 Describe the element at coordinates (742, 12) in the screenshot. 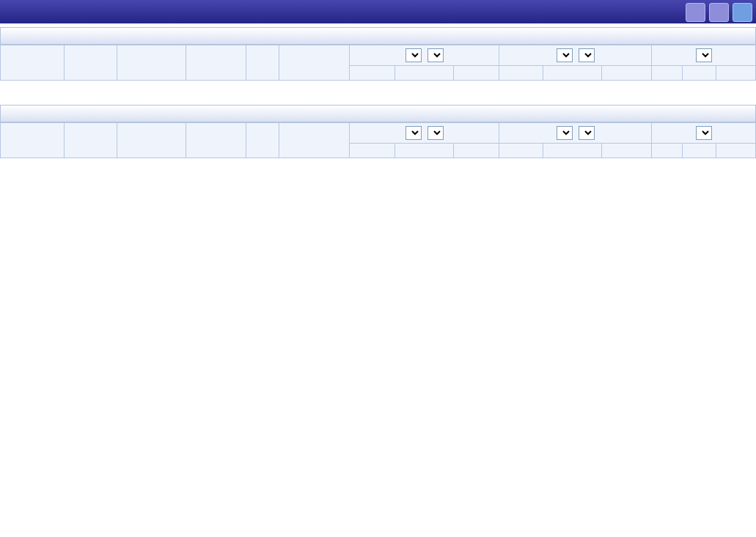

I see `close-button` at that location.